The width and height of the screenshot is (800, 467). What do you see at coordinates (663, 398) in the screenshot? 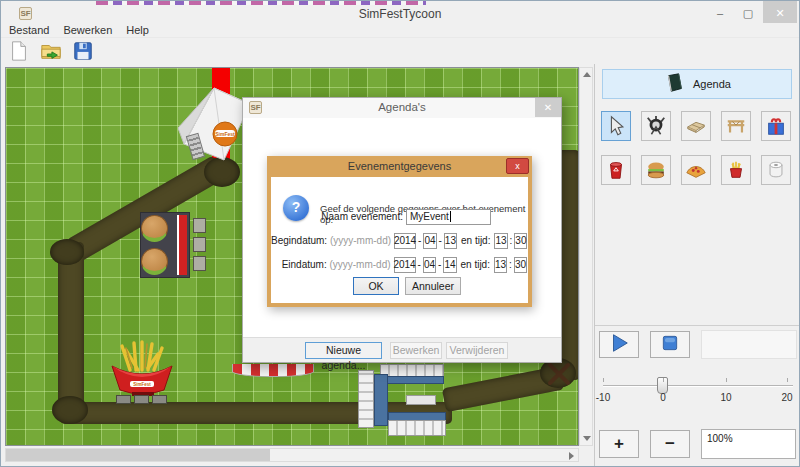
I see `slider-tick-label: 0` at bounding box center [663, 398].